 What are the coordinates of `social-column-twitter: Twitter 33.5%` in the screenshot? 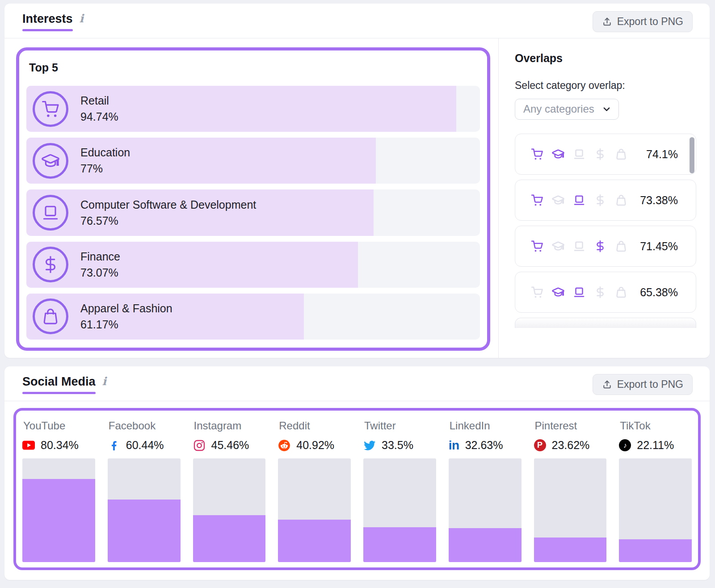 It's located at (400, 490).